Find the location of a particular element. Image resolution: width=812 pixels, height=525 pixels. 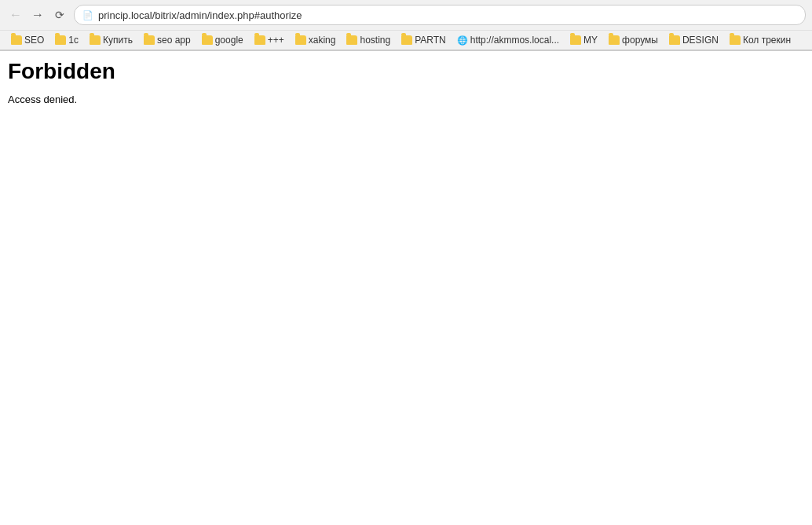

bookmark-label: форумы is located at coordinates (640, 40).